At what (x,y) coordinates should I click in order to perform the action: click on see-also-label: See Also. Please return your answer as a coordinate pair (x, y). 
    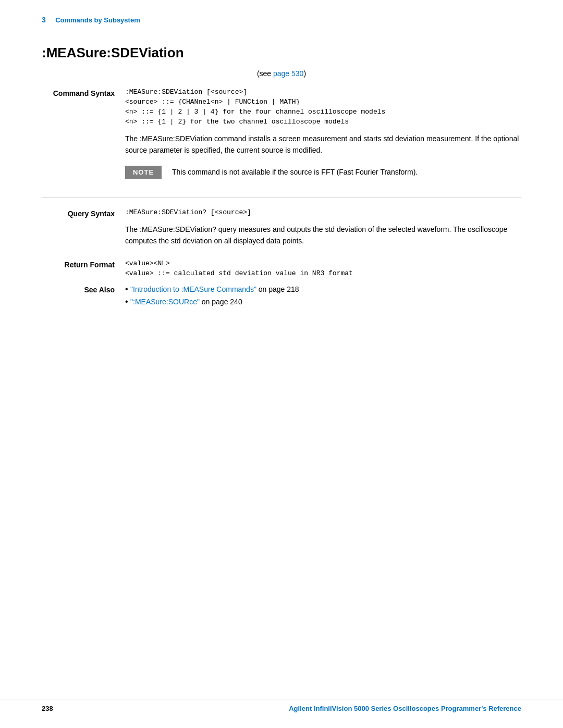
    Looking at the image, I should click on (83, 289).